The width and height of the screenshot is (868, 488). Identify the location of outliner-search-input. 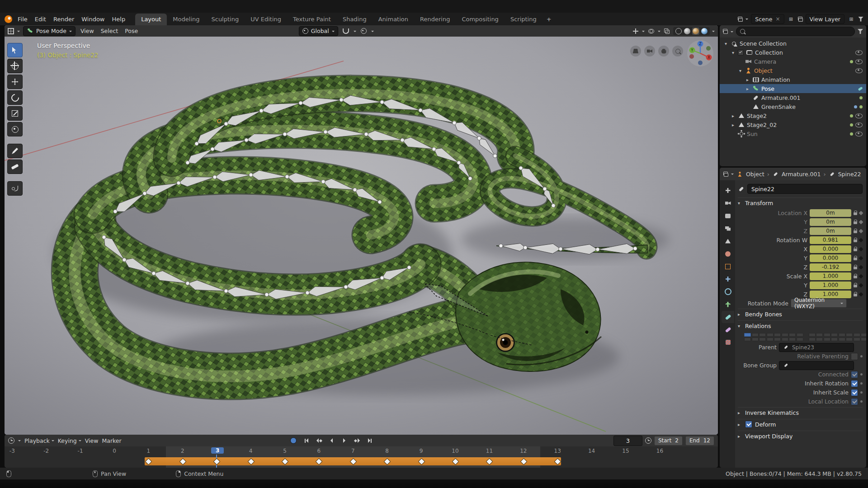
(799, 32).